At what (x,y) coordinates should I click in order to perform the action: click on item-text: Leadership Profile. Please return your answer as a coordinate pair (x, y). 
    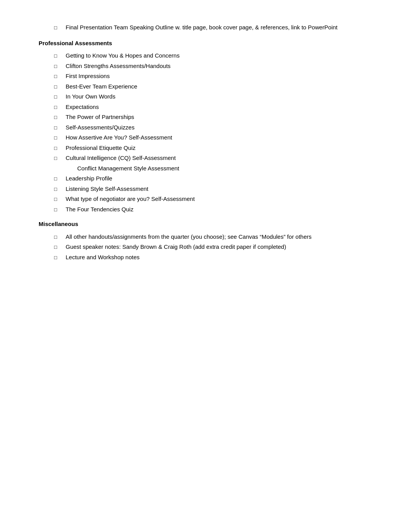
    Looking at the image, I should click on (222, 178).